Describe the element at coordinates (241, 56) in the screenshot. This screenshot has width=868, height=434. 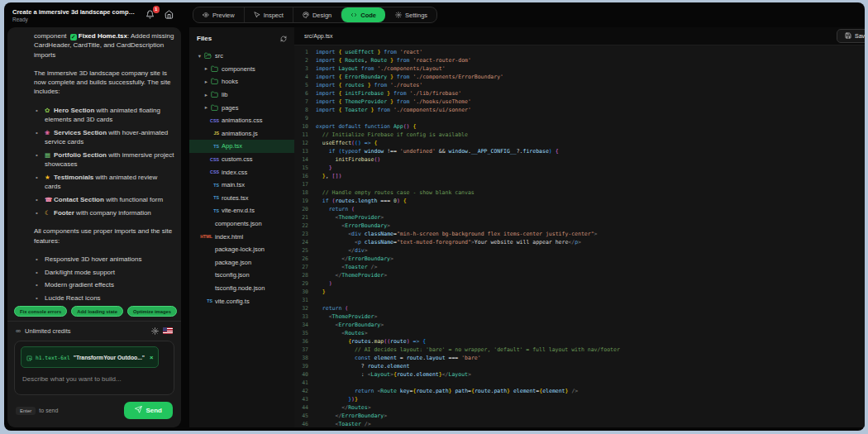
I see `folder-src: ▾src` at that location.